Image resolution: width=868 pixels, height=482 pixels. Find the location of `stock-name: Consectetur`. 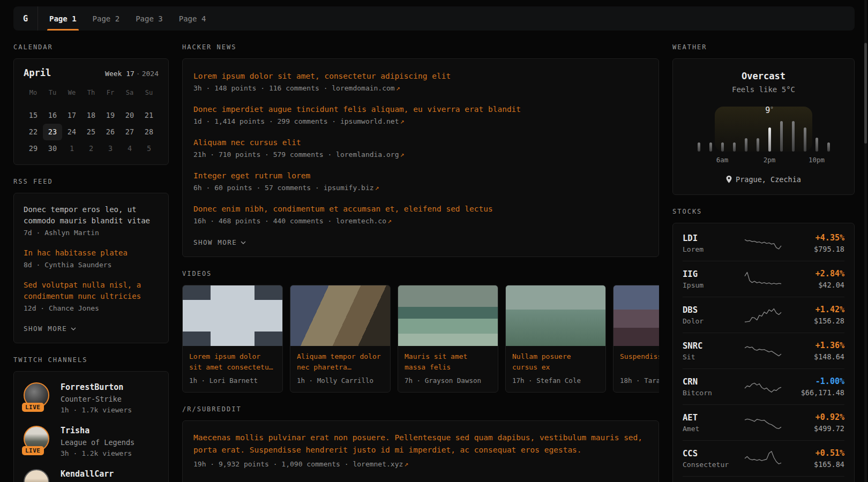

stock-name: Consectetur is located at coordinates (709, 465).